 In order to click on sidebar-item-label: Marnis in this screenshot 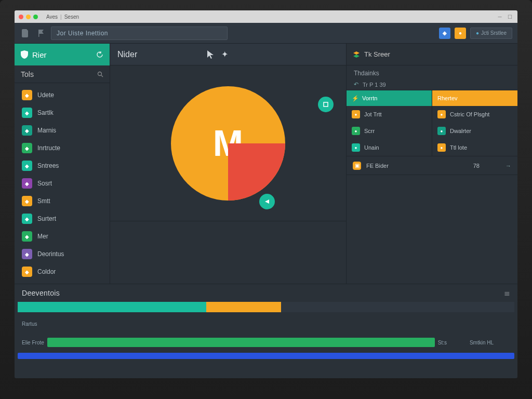, I will do `click(47, 130)`.